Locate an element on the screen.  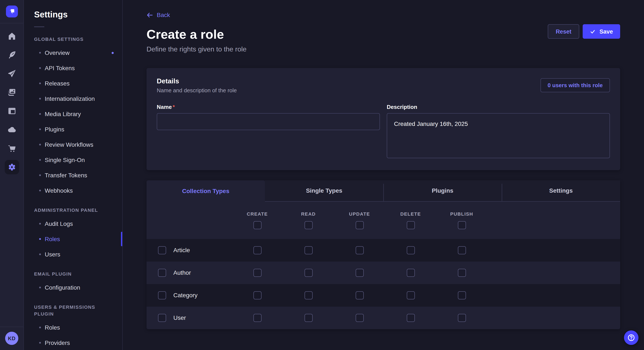
content-type-name: Article is located at coordinates (182, 250).